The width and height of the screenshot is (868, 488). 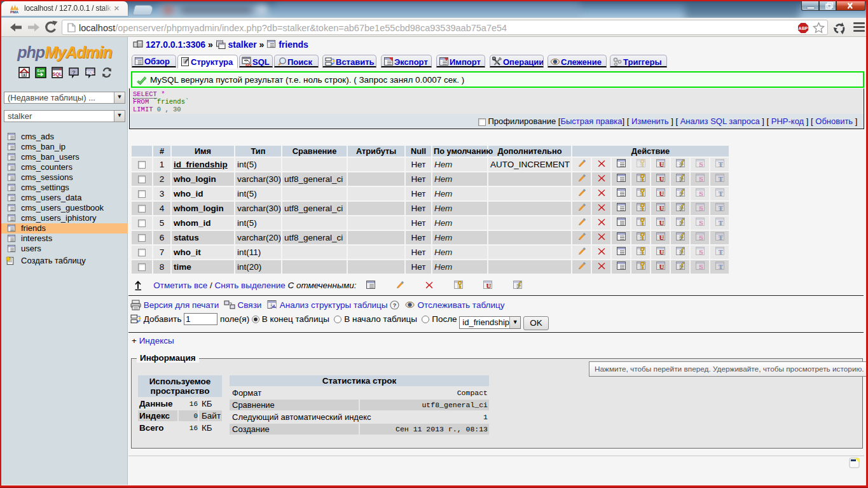 I want to click on svg-text: ABP, so click(x=804, y=28).